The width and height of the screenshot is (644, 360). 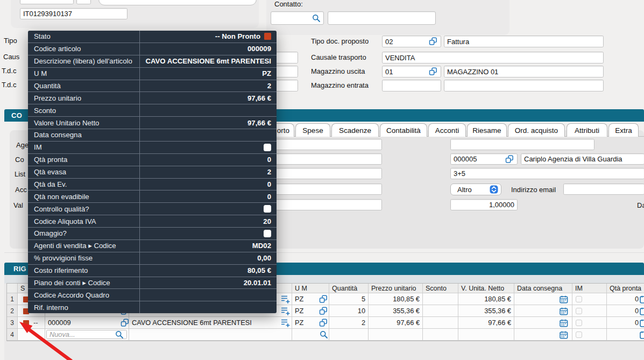 I want to click on doc-left-label: Caus, so click(x=11, y=57).